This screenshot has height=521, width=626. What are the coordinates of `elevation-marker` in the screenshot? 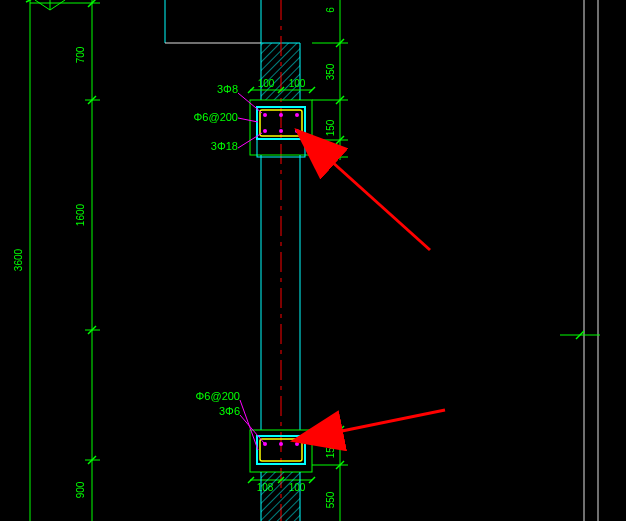 It's located at (50, 5).